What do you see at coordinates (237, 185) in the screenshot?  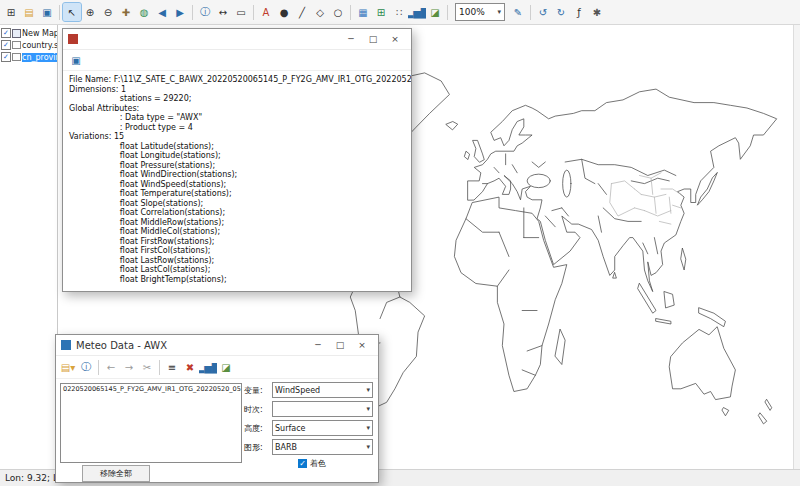 I see `metadata-line: float WindSpeed(stations);` at bounding box center [237, 185].